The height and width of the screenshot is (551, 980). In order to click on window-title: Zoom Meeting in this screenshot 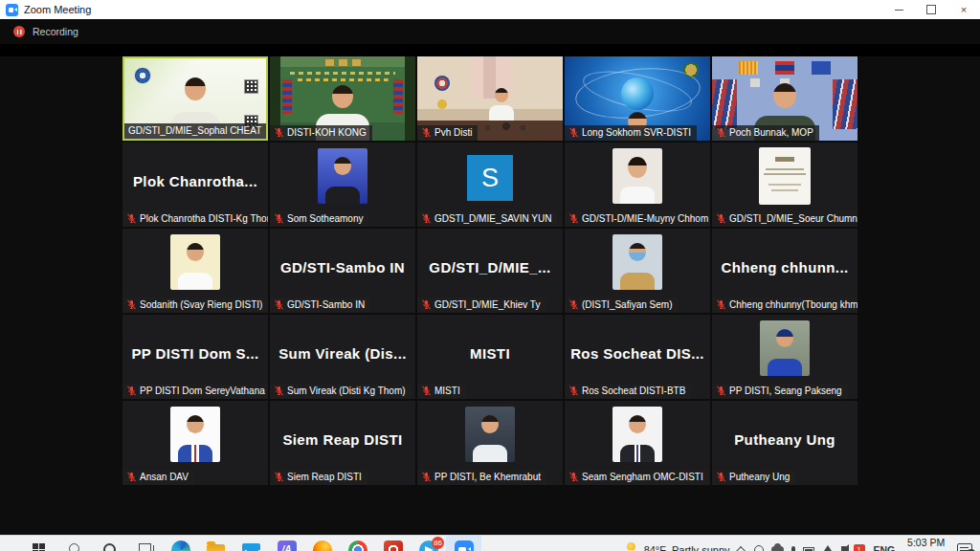, I will do `click(57, 10)`.